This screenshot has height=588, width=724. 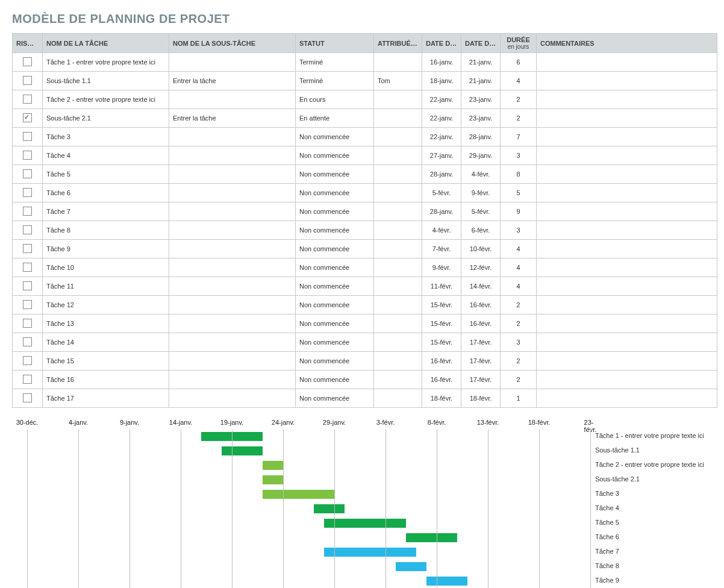 I want to click on duration-cell: 1, so click(x=519, y=399).